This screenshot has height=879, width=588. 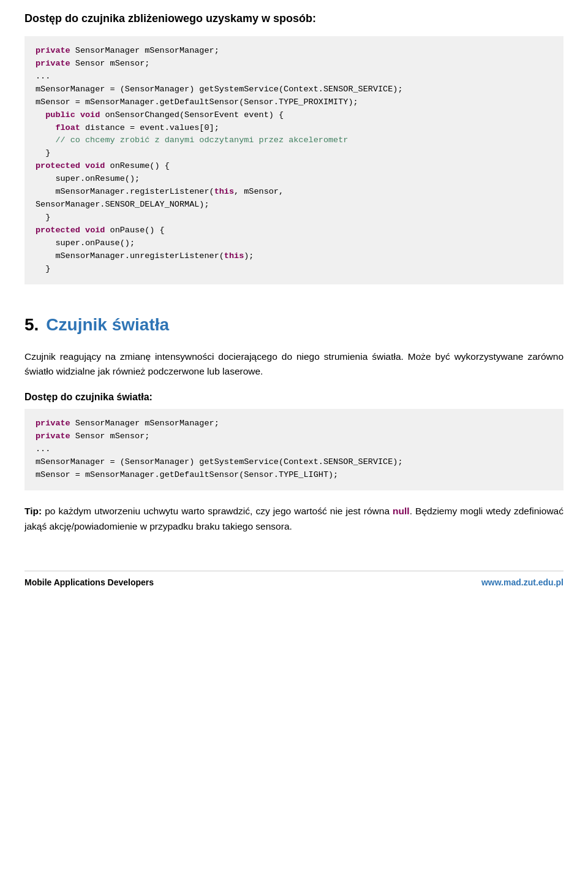 What do you see at coordinates (294, 365) in the screenshot?
I see `section-paragraph-1: Czujnik reagujący na zmianę intensywnośc…` at bounding box center [294, 365].